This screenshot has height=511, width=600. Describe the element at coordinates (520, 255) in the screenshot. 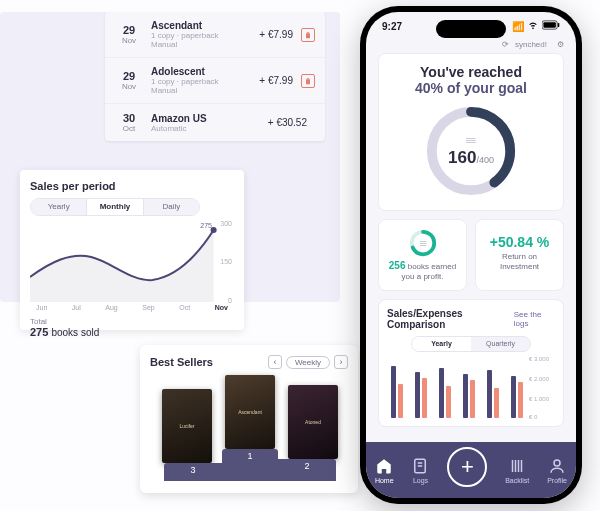

I see `roi-card: +50.84 % Return on Investment` at that location.